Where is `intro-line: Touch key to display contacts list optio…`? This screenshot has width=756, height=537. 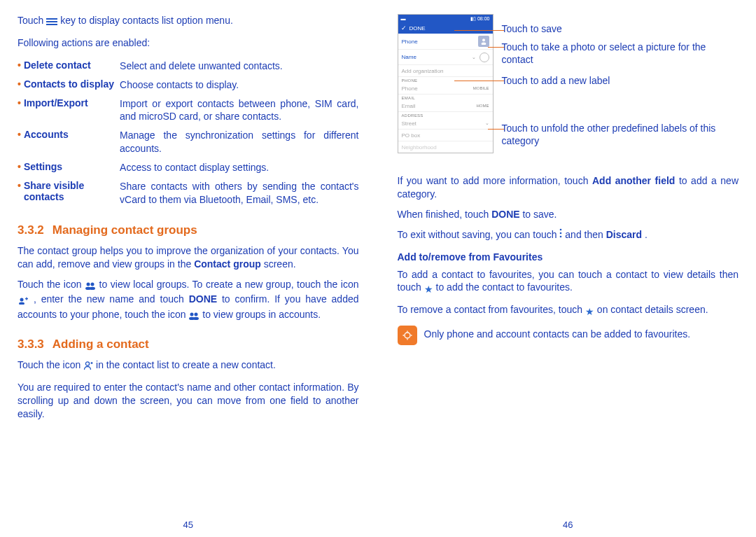 intro-line: Touch key to display contacts list optio… is located at coordinates (188, 22).